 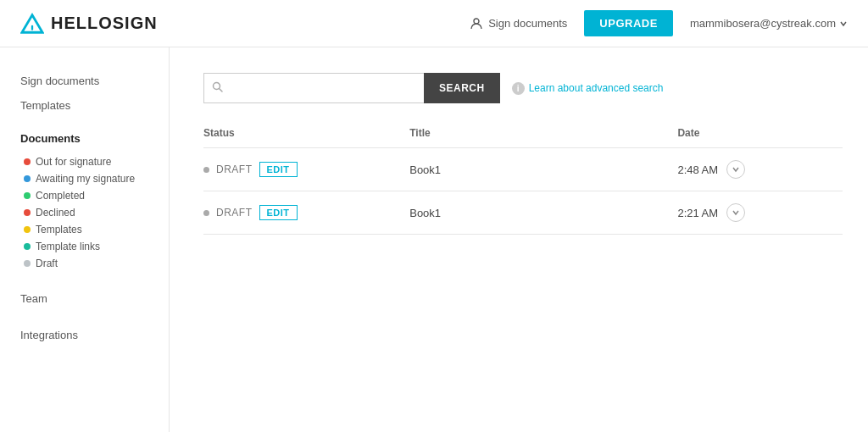 What do you see at coordinates (629, 24) in the screenshot?
I see `upgrade-button: UPGRADE` at bounding box center [629, 24].